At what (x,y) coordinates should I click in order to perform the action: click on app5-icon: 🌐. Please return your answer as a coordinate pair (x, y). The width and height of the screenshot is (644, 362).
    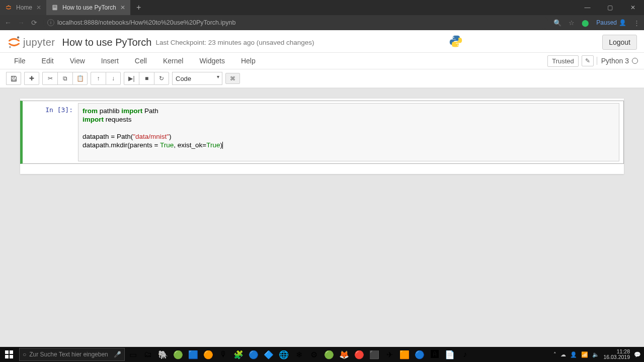
    Looking at the image, I should click on (284, 354).